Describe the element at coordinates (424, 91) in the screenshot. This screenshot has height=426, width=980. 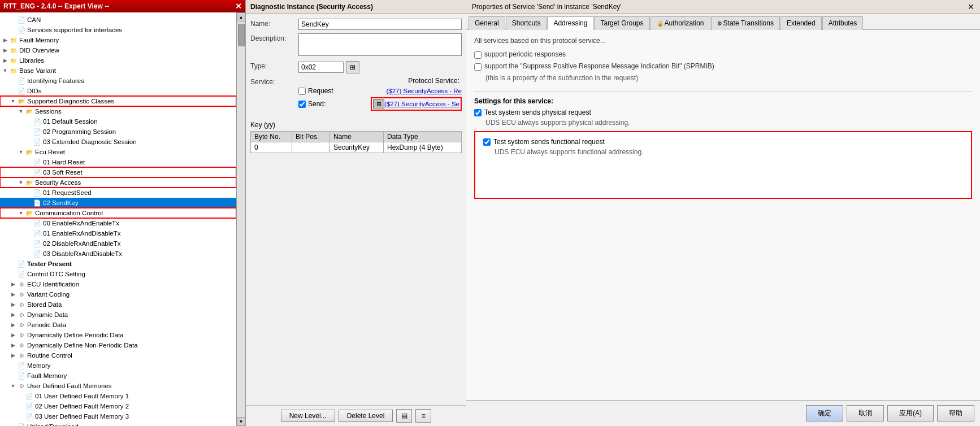
I see `request-link: ($27) SecurityAccess - Re` at that location.